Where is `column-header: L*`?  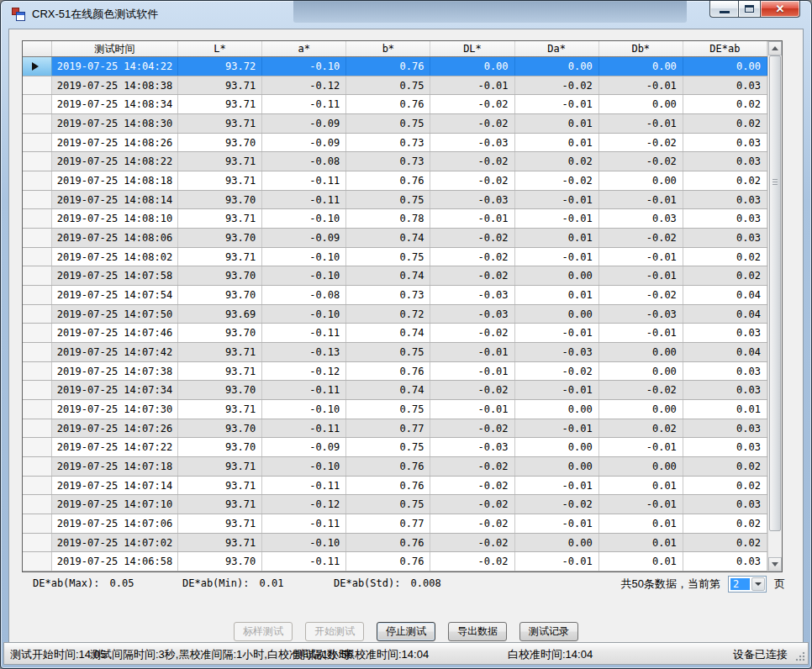
column-header: L* is located at coordinates (220, 49).